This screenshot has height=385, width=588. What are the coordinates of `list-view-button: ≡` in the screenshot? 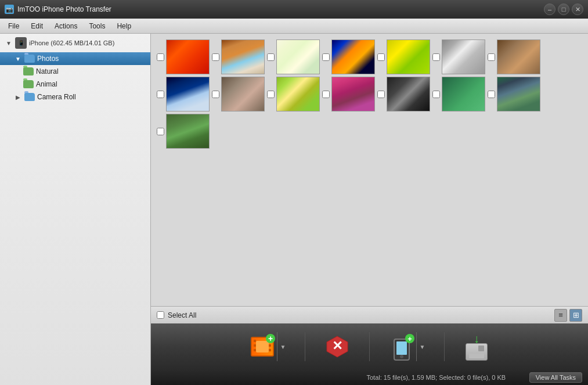 It's located at (561, 315).